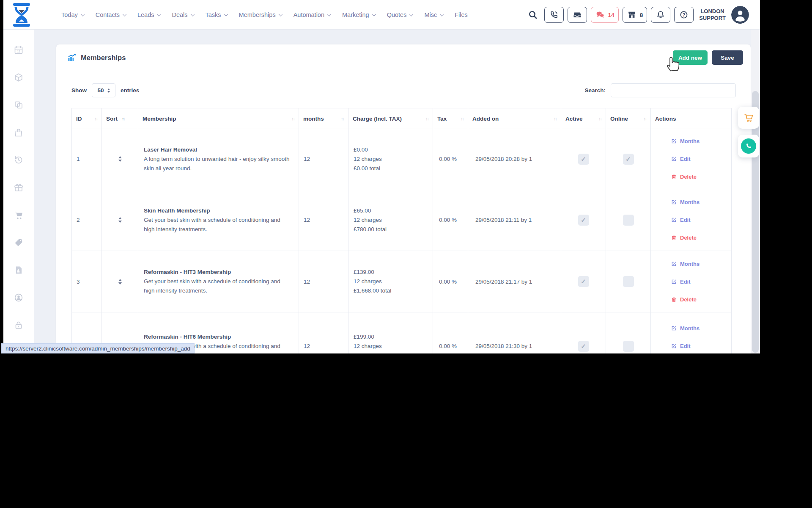 This screenshot has width=812, height=508. I want to click on reports-icon, so click(19, 270).